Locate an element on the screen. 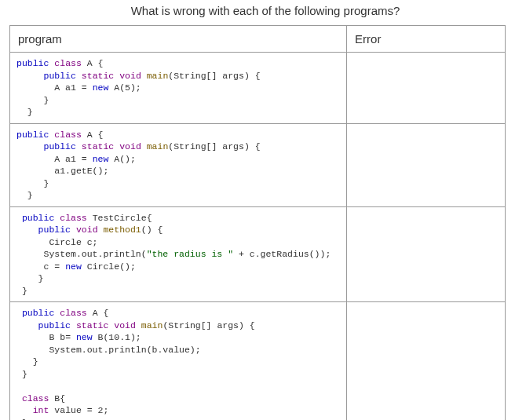  code-cell-3: public class TestCircle{ public void met… is located at coordinates (179, 254).